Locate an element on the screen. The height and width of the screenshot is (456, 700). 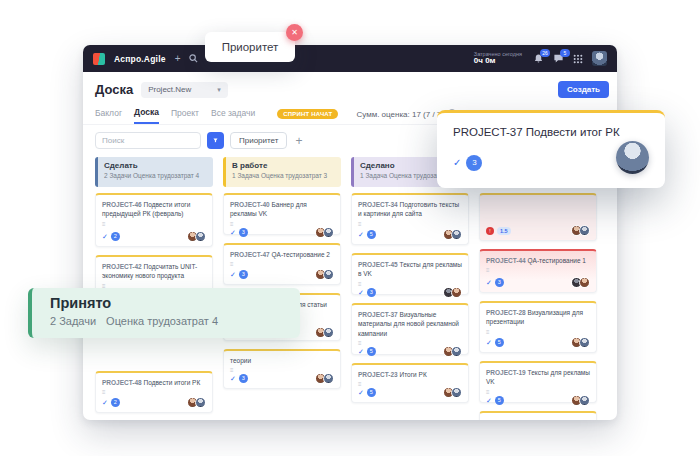
task-title: PROJECT-47 QA-тестирование 2 is located at coordinates (282, 254).